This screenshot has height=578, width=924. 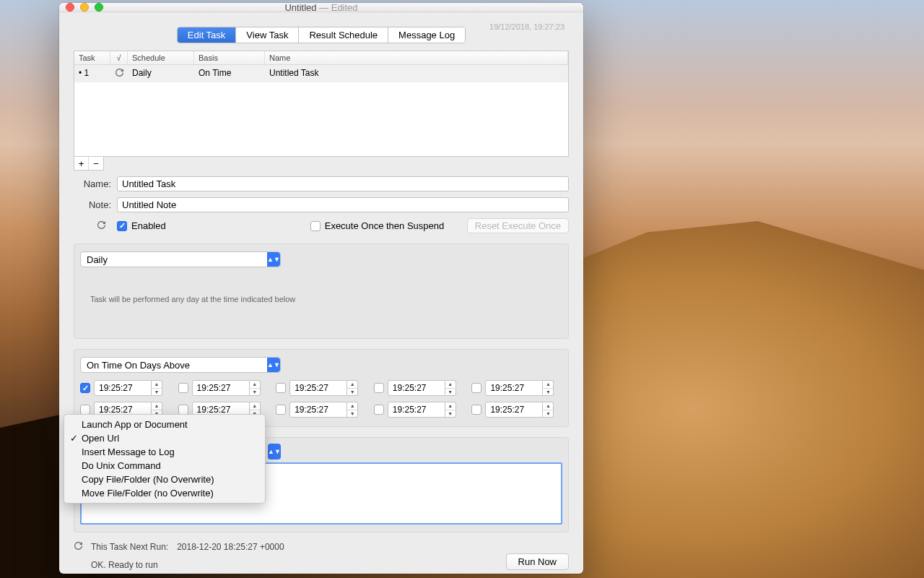 What do you see at coordinates (96, 163) in the screenshot?
I see `remove-task-button: −` at bounding box center [96, 163].